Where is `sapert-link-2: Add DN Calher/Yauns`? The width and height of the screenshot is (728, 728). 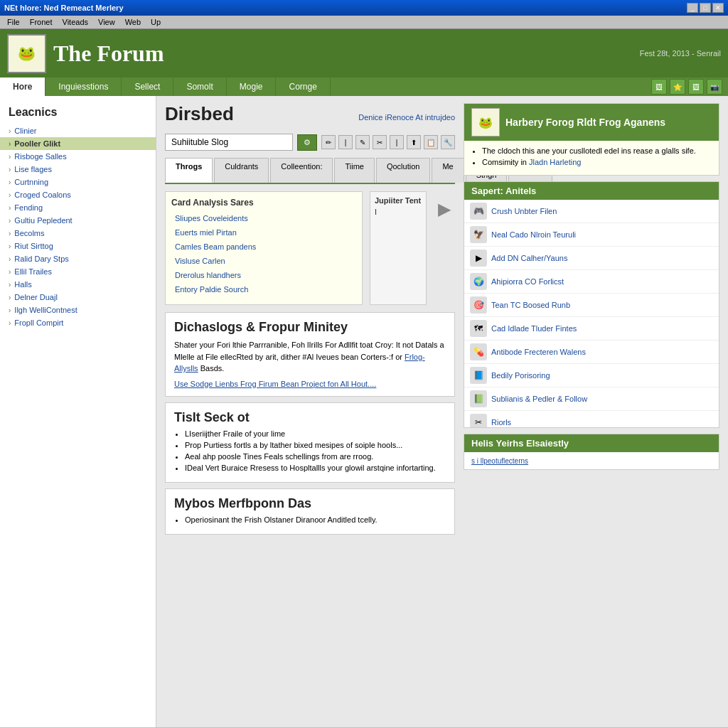
sapert-link-2: Add DN Calher/Yauns is located at coordinates (529, 258).